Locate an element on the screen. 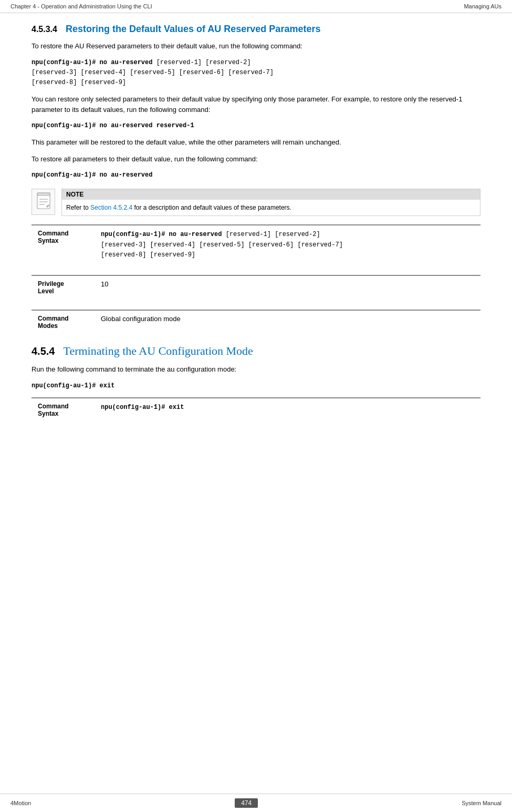 The width and height of the screenshot is (512, 812). command2-text: npu(config-au-1)# no au-reserved reserve… is located at coordinates (113, 126).